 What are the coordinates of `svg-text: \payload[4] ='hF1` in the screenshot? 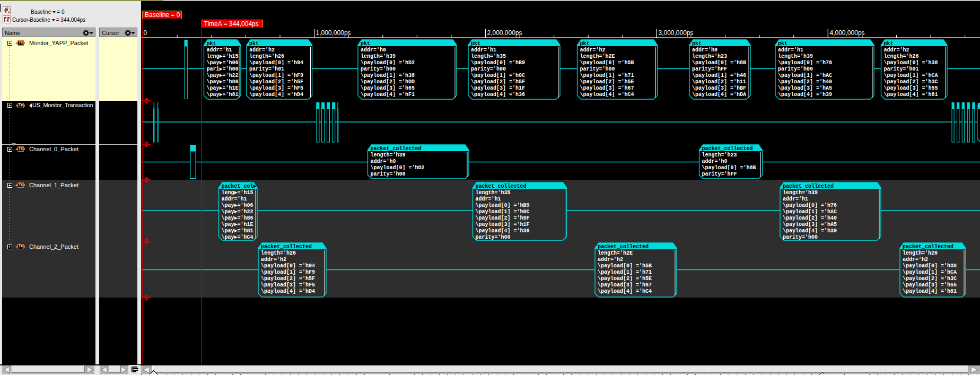 It's located at (388, 94).